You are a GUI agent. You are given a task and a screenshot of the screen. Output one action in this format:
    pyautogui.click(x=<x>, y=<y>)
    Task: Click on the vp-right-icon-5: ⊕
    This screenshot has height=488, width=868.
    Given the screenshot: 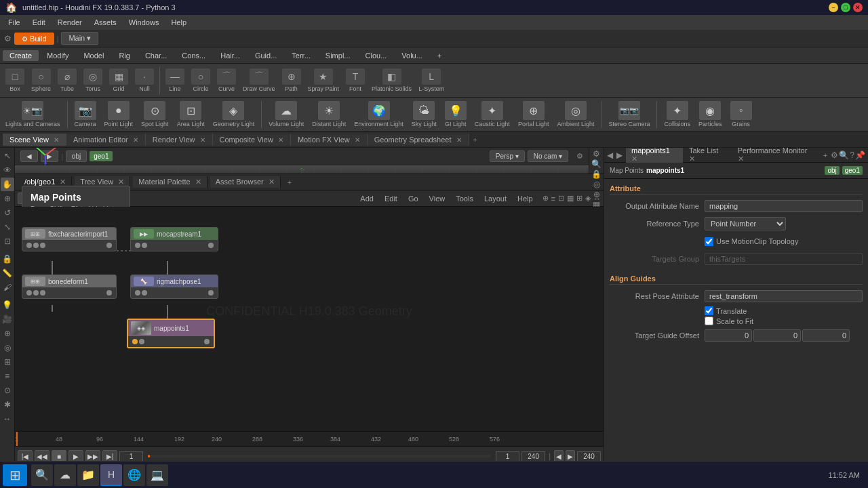 What is the action you would take?
    pyautogui.click(x=597, y=195)
    